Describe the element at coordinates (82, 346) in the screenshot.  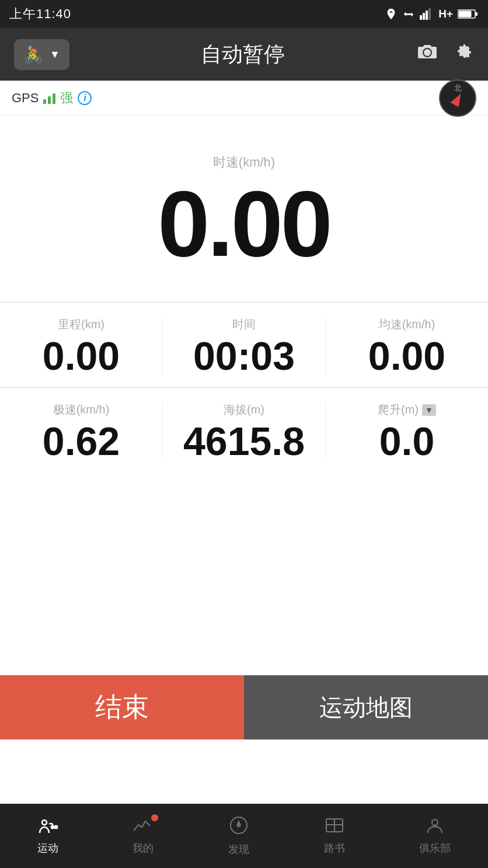
I see `distance-cell: 里程(km) 0.00` at that location.